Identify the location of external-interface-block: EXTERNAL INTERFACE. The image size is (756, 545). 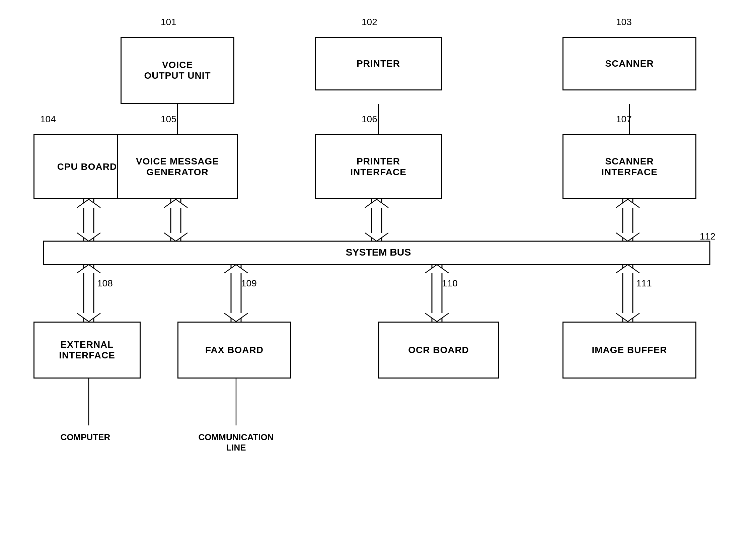
(87, 350).